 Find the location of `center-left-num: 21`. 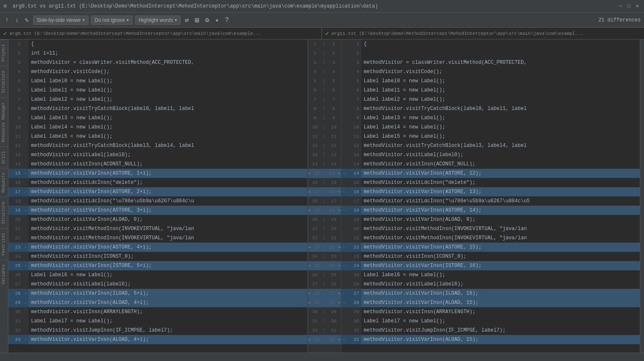

center-left-num: 21 is located at coordinates (315, 229).